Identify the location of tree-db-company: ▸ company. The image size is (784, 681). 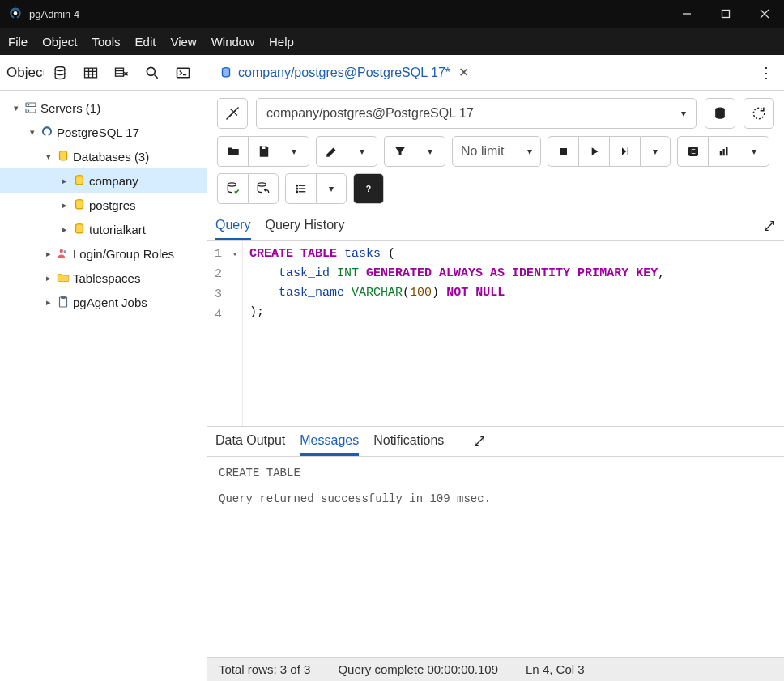
(104, 181).